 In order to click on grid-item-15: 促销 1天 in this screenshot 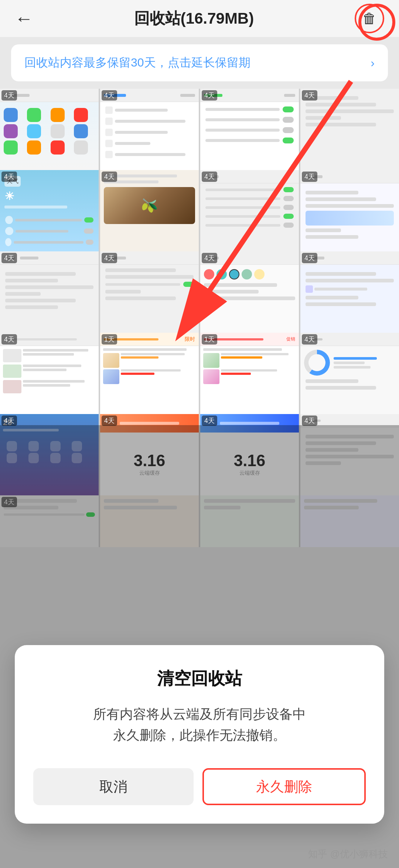, I will do `click(250, 373)`.